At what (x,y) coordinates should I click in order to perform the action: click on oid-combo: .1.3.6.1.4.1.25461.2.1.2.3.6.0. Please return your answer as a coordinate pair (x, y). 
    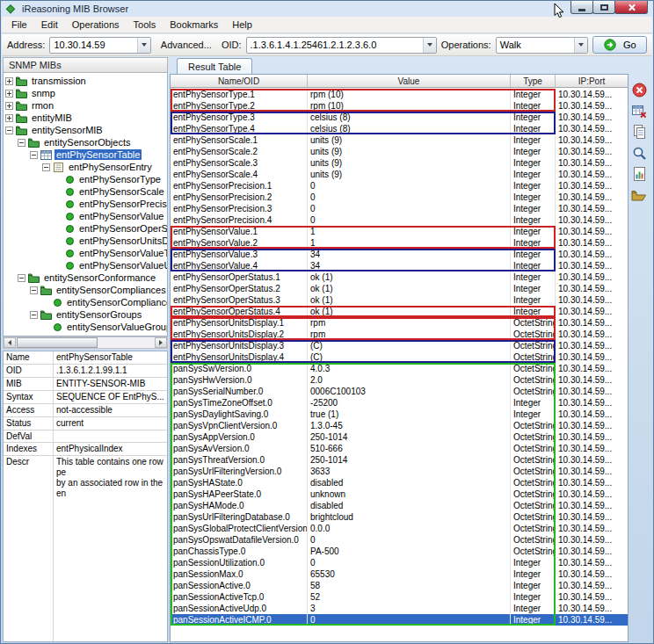
    Looking at the image, I should click on (341, 46).